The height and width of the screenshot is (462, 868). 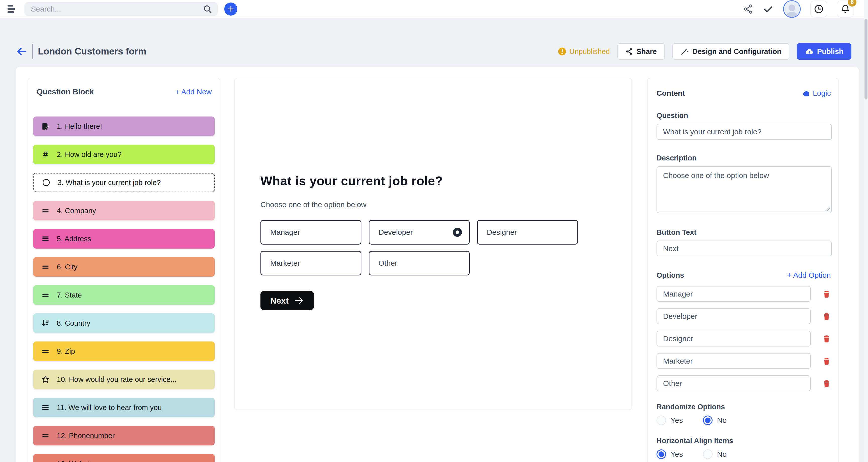 I want to click on scrollbar-thumb, so click(x=866, y=59).